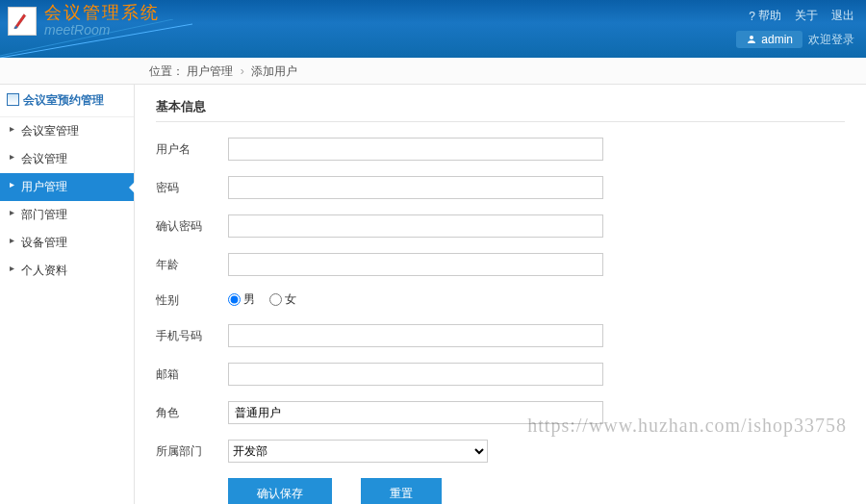  Describe the element at coordinates (67, 294) in the screenshot. I see `sidebar: 会议室预约管理 会议室管理 会议管理 用户管理 部门管理 设备管理 个人资料` at that location.